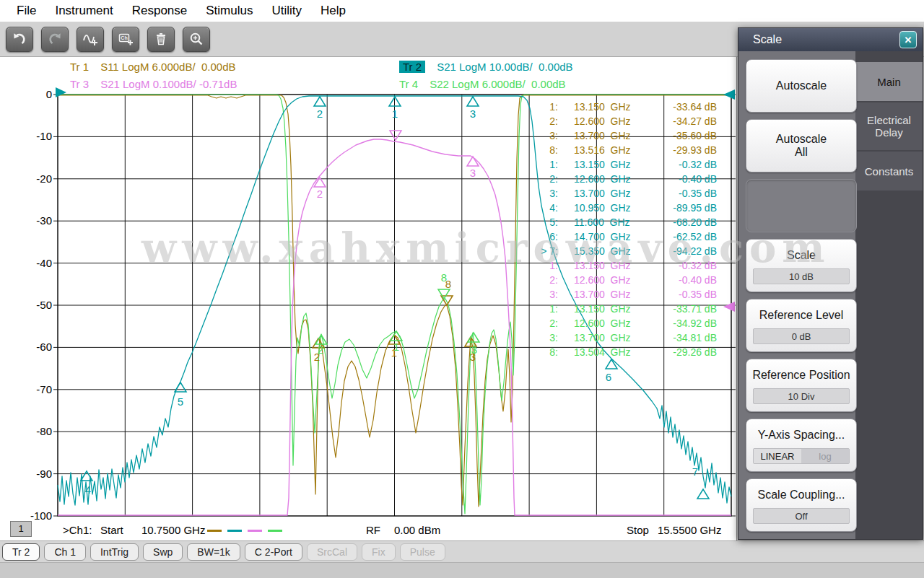  Describe the element at coordinates (612, 222) in the screenshot. I see `marker-frequency: 11.600 GHz` at that location.